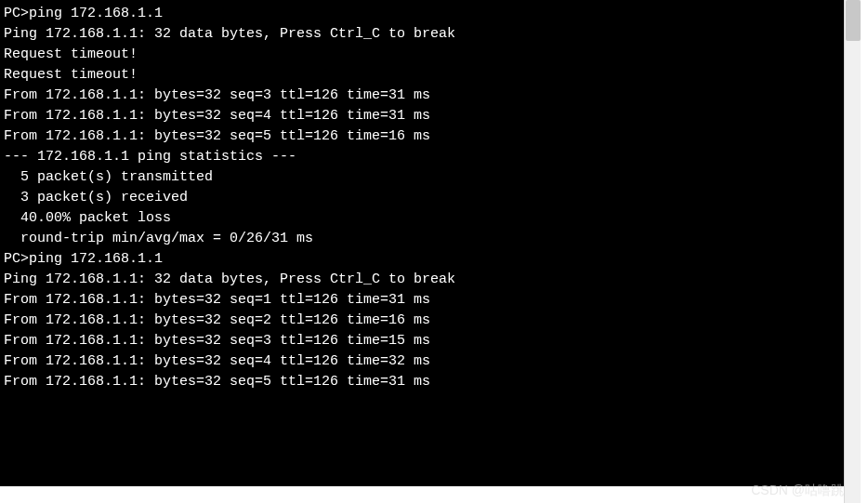 The width and height of the screenshot is (868, 503). I want to click on scrollbar-thumb, so click(853, 20).